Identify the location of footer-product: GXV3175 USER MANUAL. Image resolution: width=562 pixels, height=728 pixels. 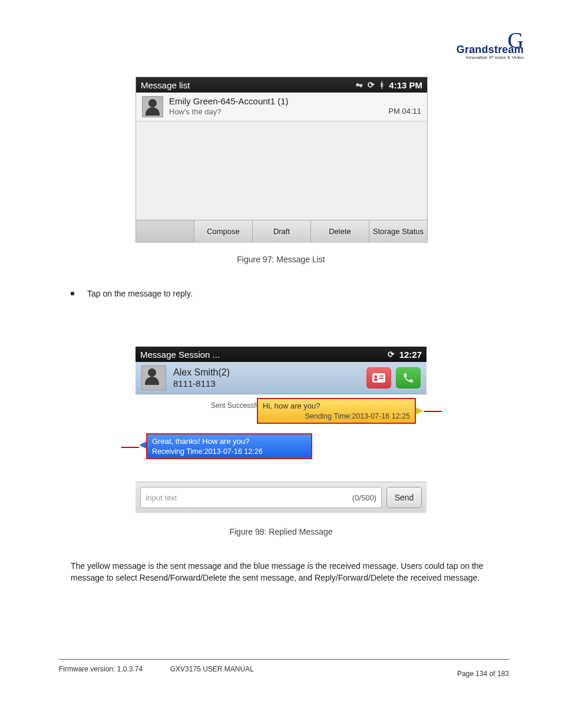
(212, 669).